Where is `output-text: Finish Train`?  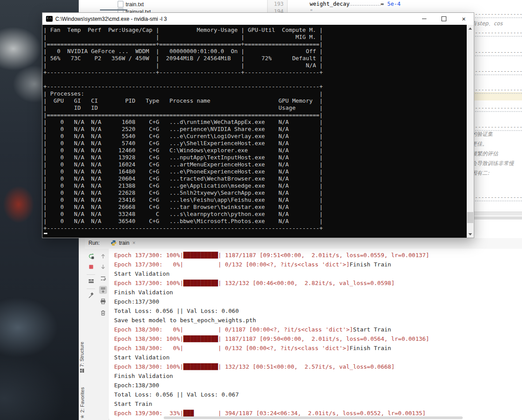 output-text: Finish Train is located at coordinates (370, 348).